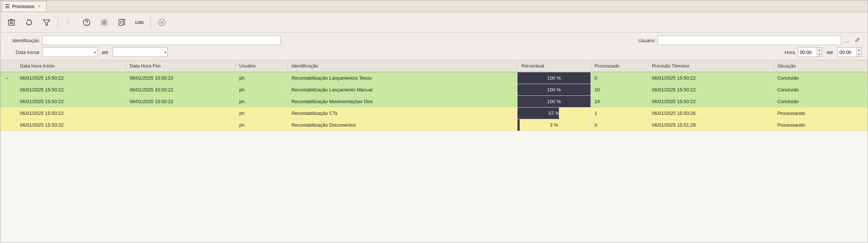  I want to click on filter-row-2: Data Inicial até Hora ▲ ▼, so click(434, 52).